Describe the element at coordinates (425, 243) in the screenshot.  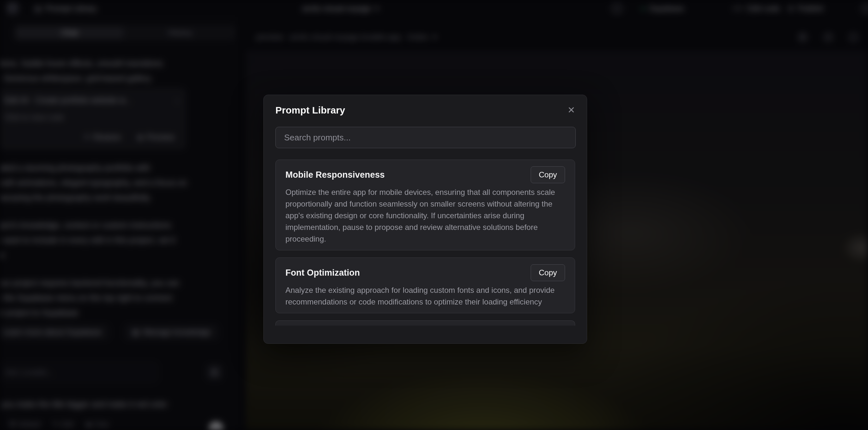
I see `prompt-list: Mobile Responsiveness Copy Optimize the …` at that location.